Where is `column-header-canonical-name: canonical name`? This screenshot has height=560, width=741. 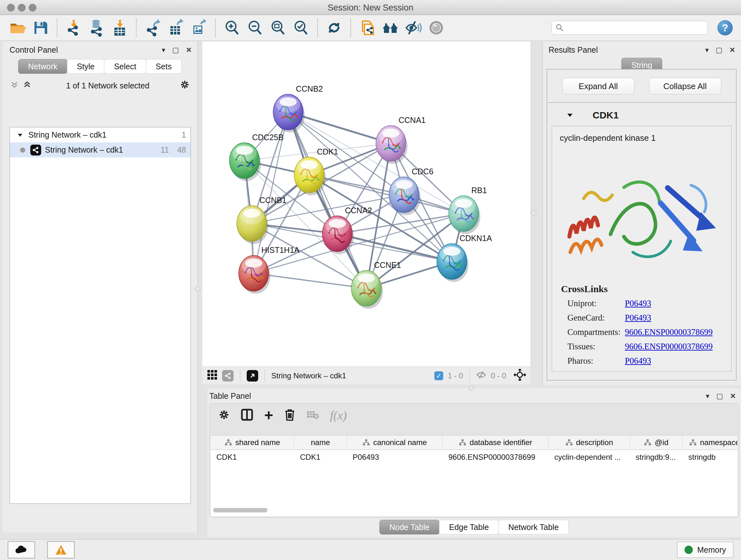
column-header-canonical-name: canonical name is located at coordinates (395, 442).